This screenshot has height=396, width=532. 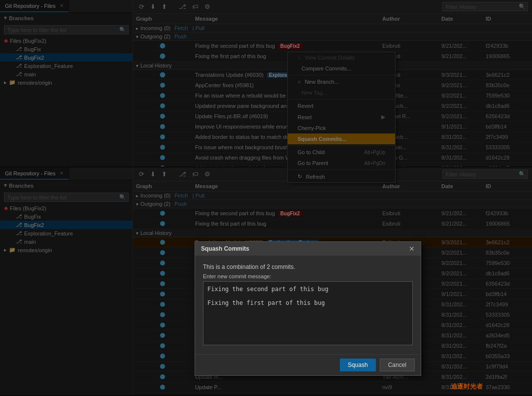 What do you see at coordinates (358, 365) in the screenshot?
I see `squash-button: Squash` at bounding box center [358, 365].